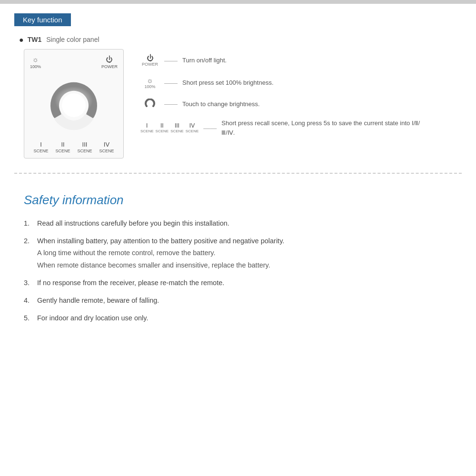 The width and height of the screenshot is (476, 476). Describe the element at coordinates (281, 98) in the screenshot. I see `legend-area: ⏻ POWER —— Turn on/off light. ☼ 100% —— …` at that location.